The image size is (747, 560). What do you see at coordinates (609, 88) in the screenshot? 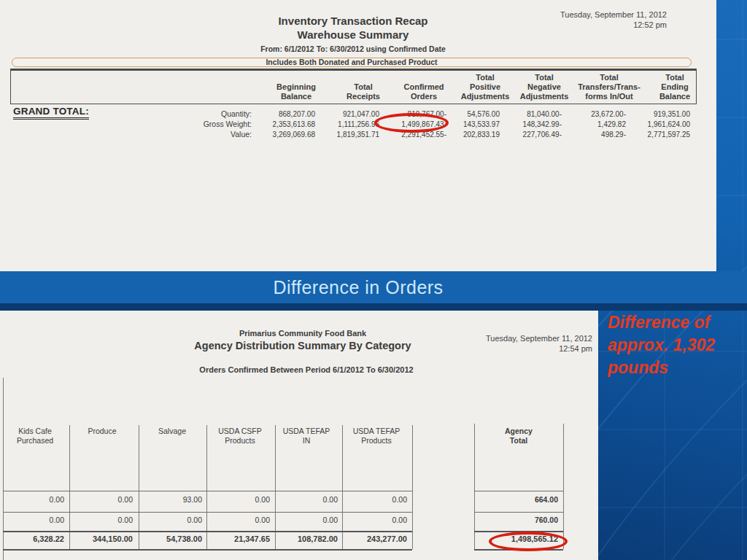
I see `col-header-total-transfers: Total Transfers/Trans- forms In/Out` at bounding box center [609, 88].